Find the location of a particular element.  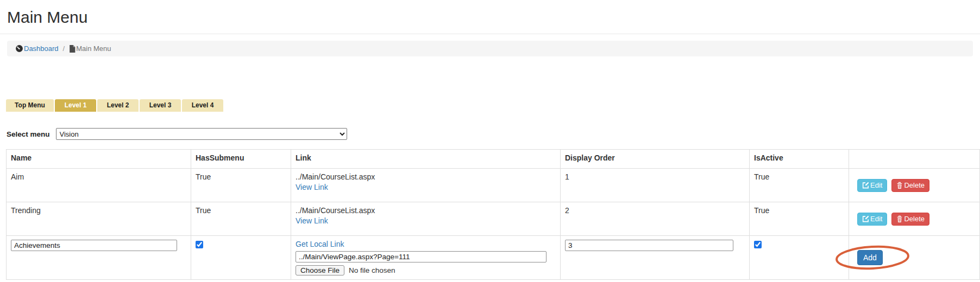

tab-top-menu: Top Menu is located at coordinates (30, 105).